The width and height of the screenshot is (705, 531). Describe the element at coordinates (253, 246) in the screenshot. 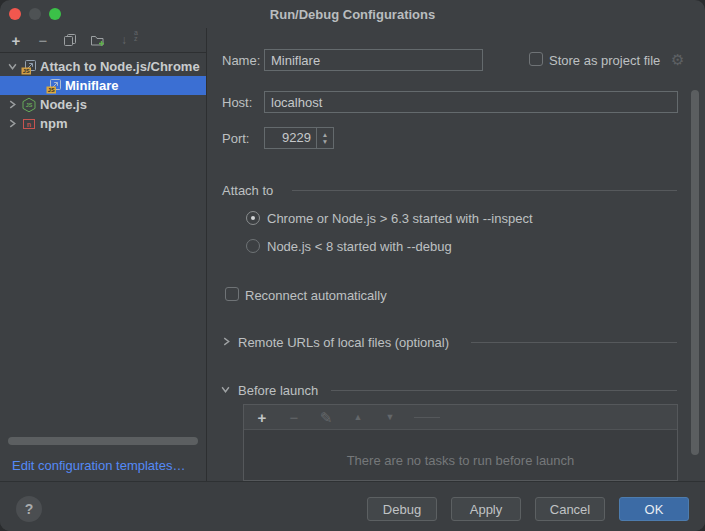

I see `radio-nodejs-debug` at that location.